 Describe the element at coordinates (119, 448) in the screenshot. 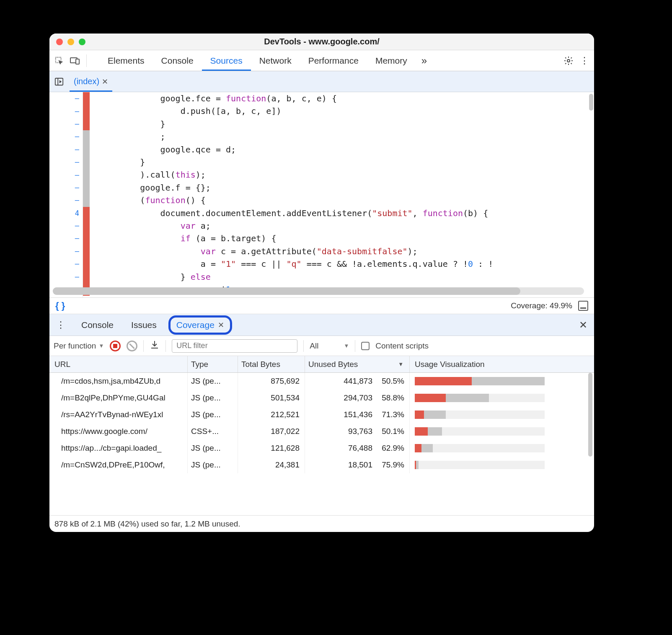

I see `cell-url: https://ap.../cb=gapi.loaded_` at that location.